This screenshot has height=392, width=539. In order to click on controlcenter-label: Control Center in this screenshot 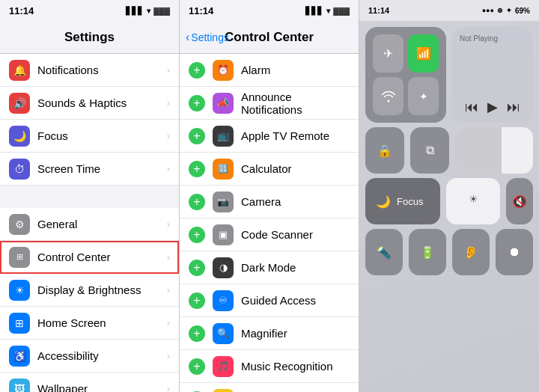, I will do `click(102, 257)`.